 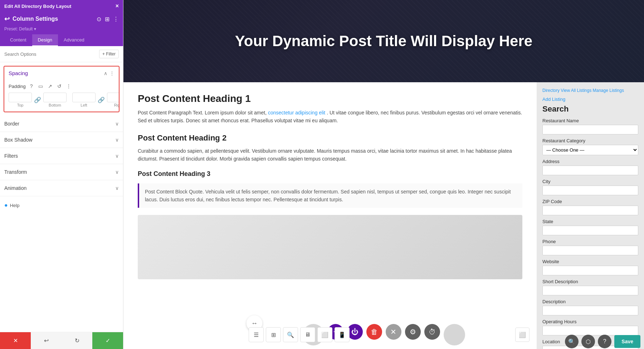 What do you see at coordinates (342, 335) in the screenshot?
I see `builder-mobile-button: 📱` at bounding box center [342, 335].